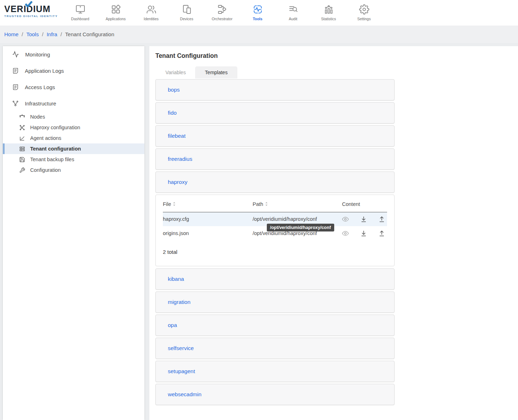 Image resolution: width=518 pixels, height=420 pixels. I want to click on nav-item-tools: Tools, so click(258, 11).